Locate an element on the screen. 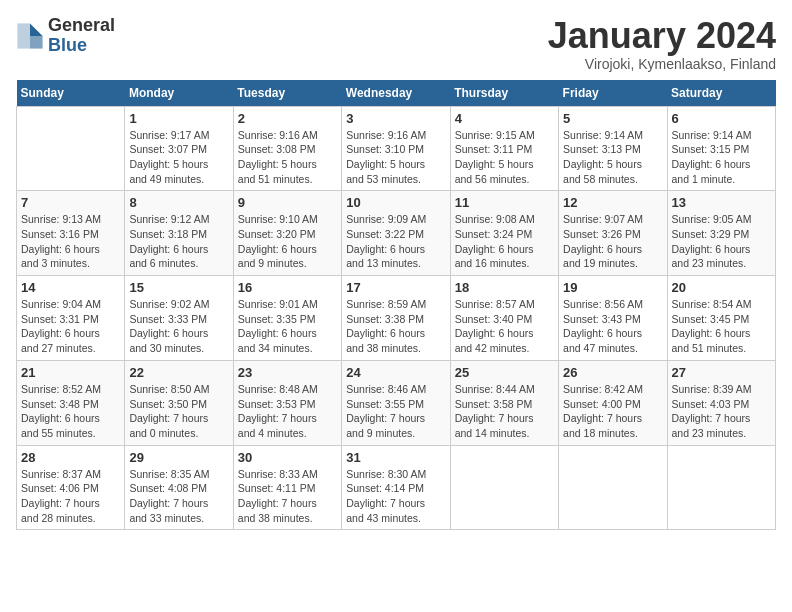 This screenshot has width=792, height=612. day-info: Sunrise: 9:17 AMSunset: 3:07 PMDaylight:… is located at coordinates (178, 158).